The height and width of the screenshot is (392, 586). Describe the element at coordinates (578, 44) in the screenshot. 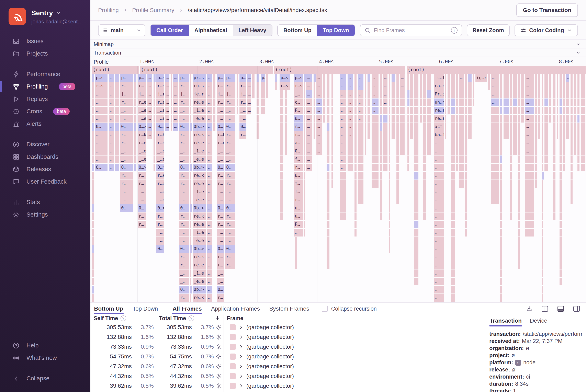

I see `chevron-down-icon` at that location.